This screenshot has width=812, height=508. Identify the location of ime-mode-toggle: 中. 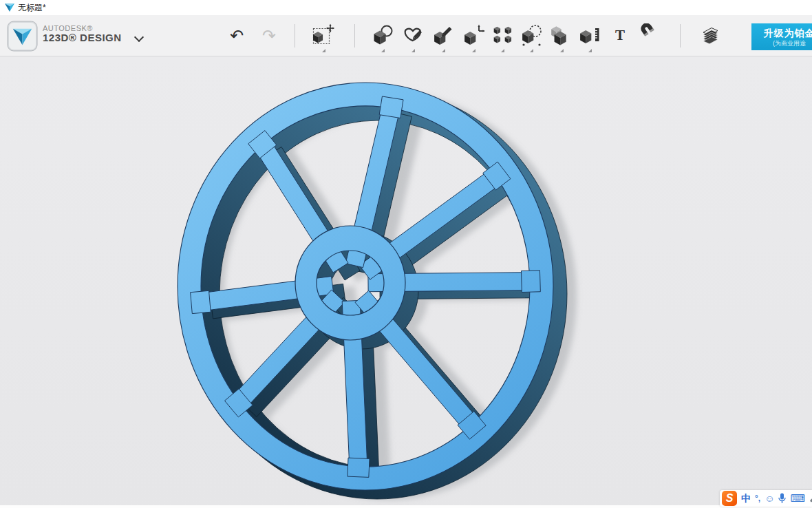
(746, 498).